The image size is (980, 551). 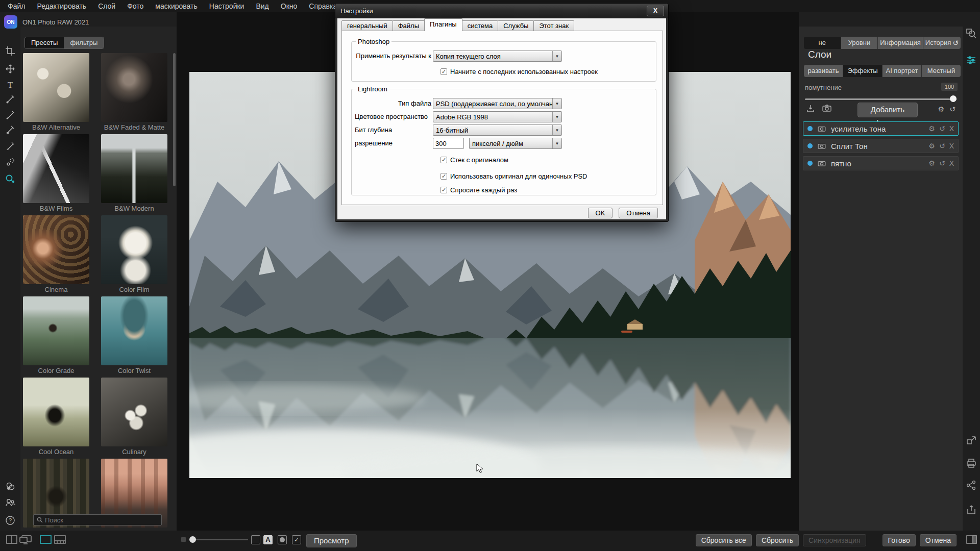 What do you see at coordinates (953, 99) in the screenshot?
I see `opacity-slider-knob` at bounding box center [953, 99].